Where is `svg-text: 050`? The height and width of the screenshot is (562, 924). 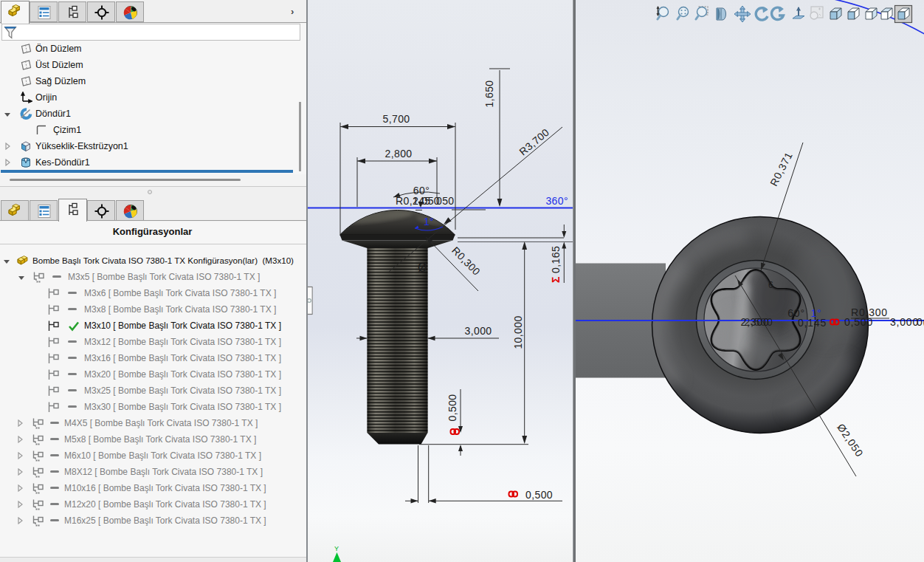
svg-text: 050 is located at coordinates (446, 201).